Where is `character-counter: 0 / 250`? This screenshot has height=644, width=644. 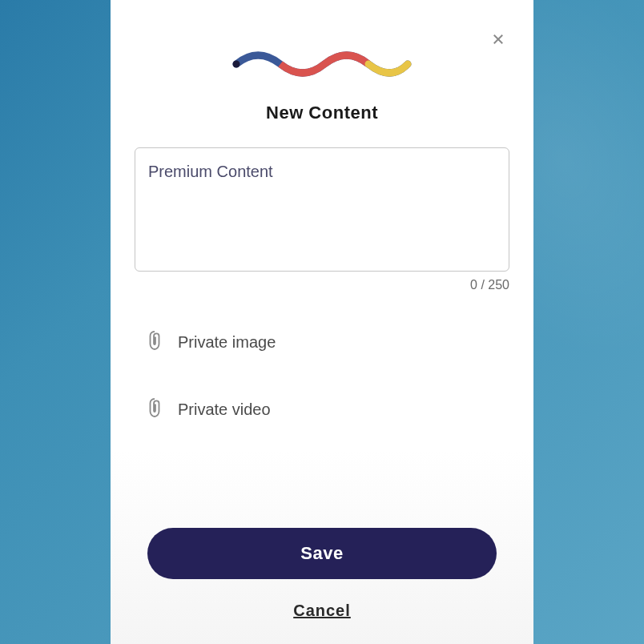 character-counter: 0 / 250 is located at coordinates (322, 285).